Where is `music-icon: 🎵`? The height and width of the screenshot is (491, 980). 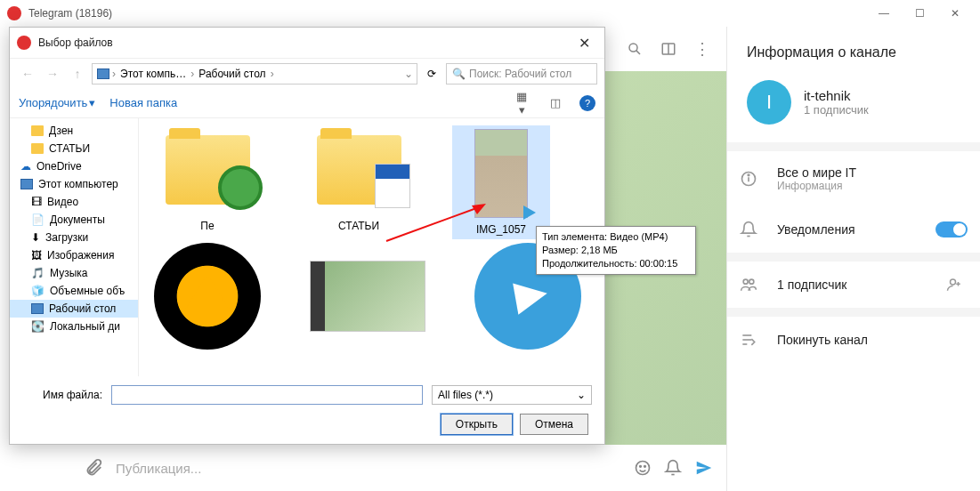 music-icon: 🎵 is located at coordinates (37, 273).